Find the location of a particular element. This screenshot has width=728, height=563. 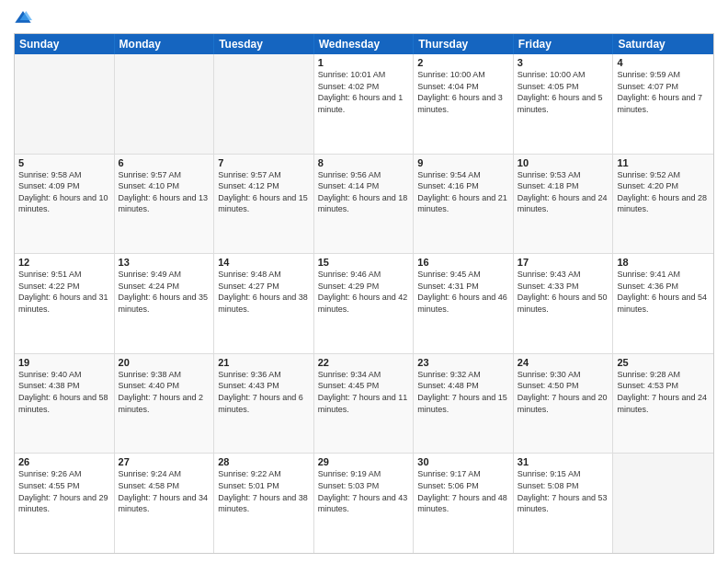

cell-info: Sunrise: 9:57 AMSunset: 4:10 PMDaylight:… is located at coordinates (165, 192).